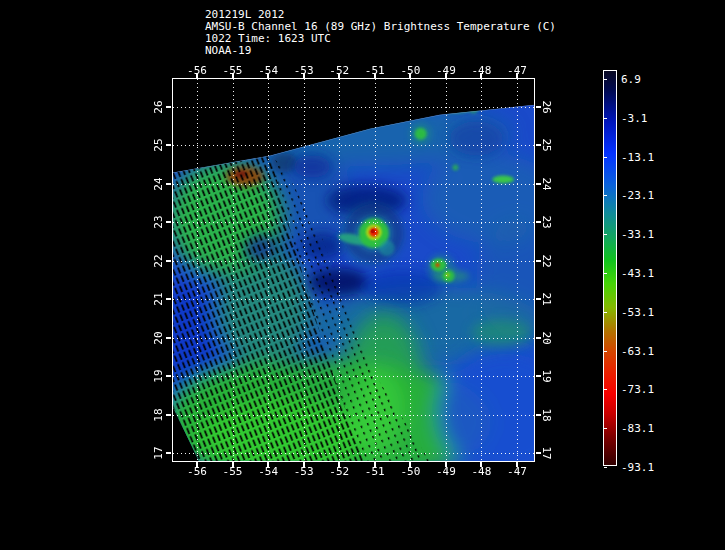  I want to click on lat-tick-label-right: 19, so click(546, 376).